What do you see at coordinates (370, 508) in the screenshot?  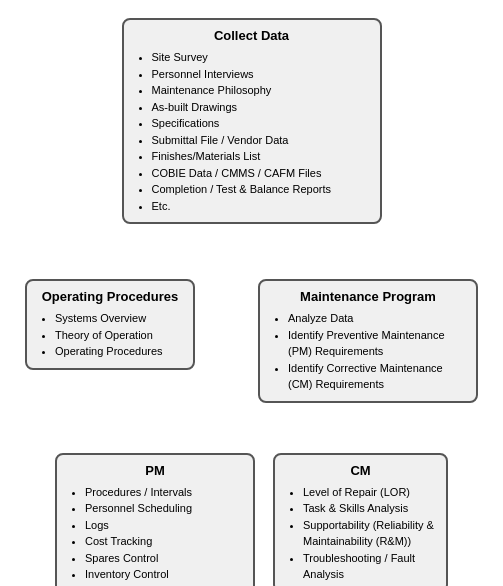 I see `list-item: Task & Skills Analysis` at bounding box center [370, 508].